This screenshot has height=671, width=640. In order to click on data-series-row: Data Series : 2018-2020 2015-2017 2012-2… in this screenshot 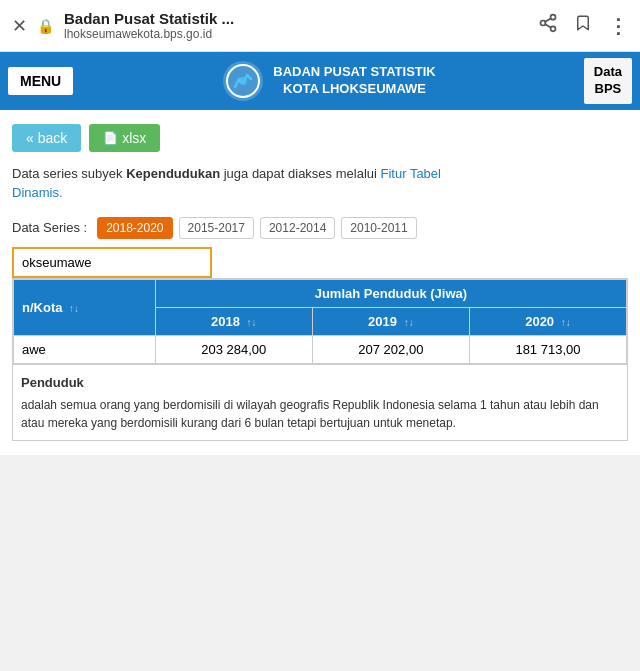, I will do `click(320, 228)`.